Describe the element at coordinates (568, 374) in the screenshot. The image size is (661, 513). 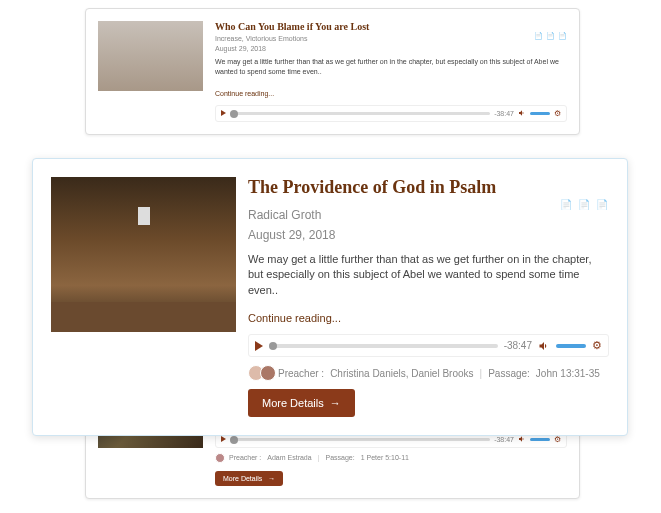
I see `passage-ref: John 13:31-35` at that location.